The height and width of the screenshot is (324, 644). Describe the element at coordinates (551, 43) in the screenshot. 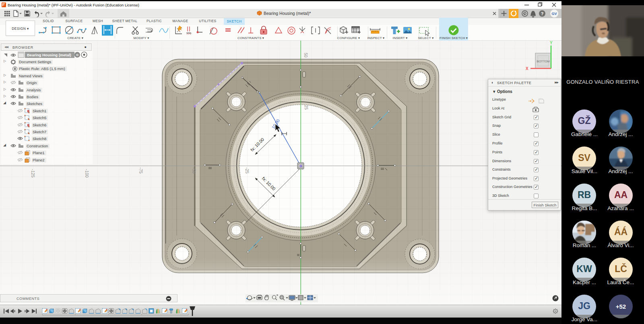

I see `svg-text: Y` at that location.